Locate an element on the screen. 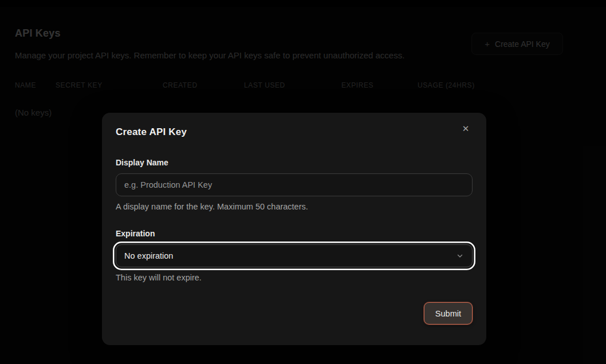 The image size is (606, 364). expiration-helper: This key will not expire. is located at coordinates (159, 278).